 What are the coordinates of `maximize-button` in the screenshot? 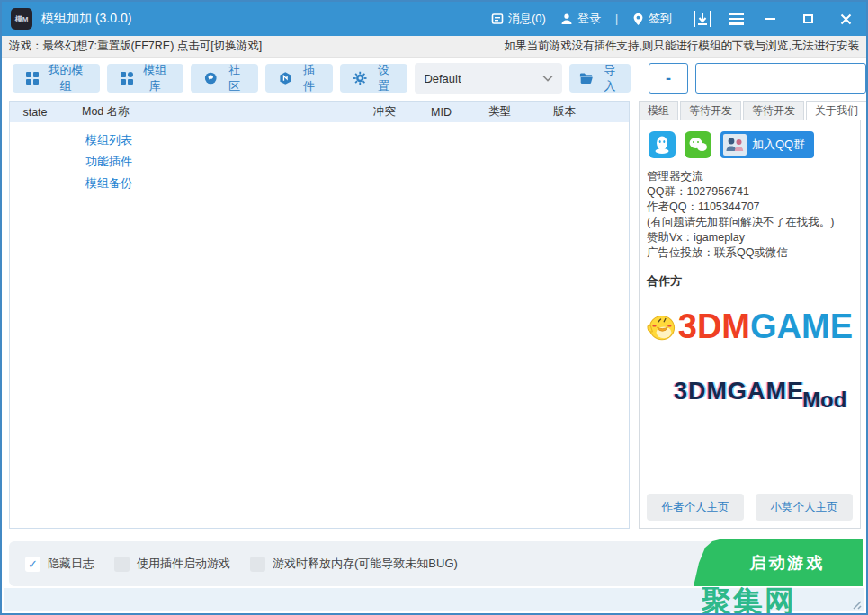 It's located at (808, 19).